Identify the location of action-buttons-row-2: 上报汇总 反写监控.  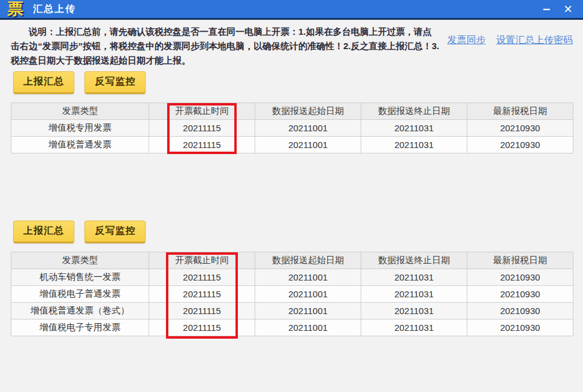
(292, 232).